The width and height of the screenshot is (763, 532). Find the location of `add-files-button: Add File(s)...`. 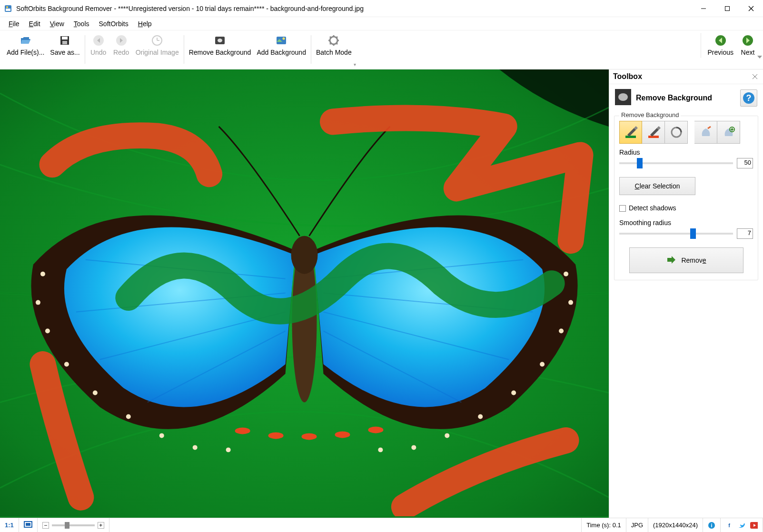

add-files-button: Add File(s)... is located at coordinates (26, 46).